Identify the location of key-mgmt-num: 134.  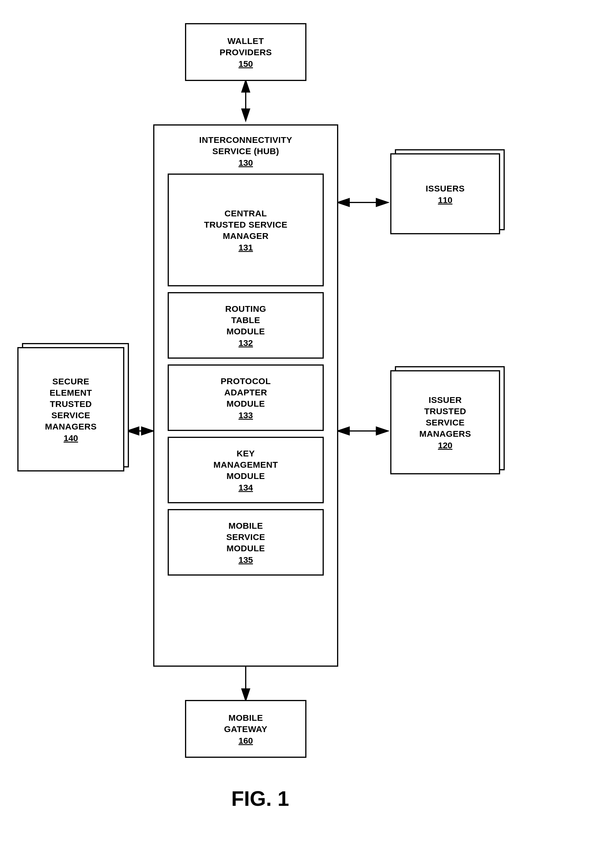
(246, 488).